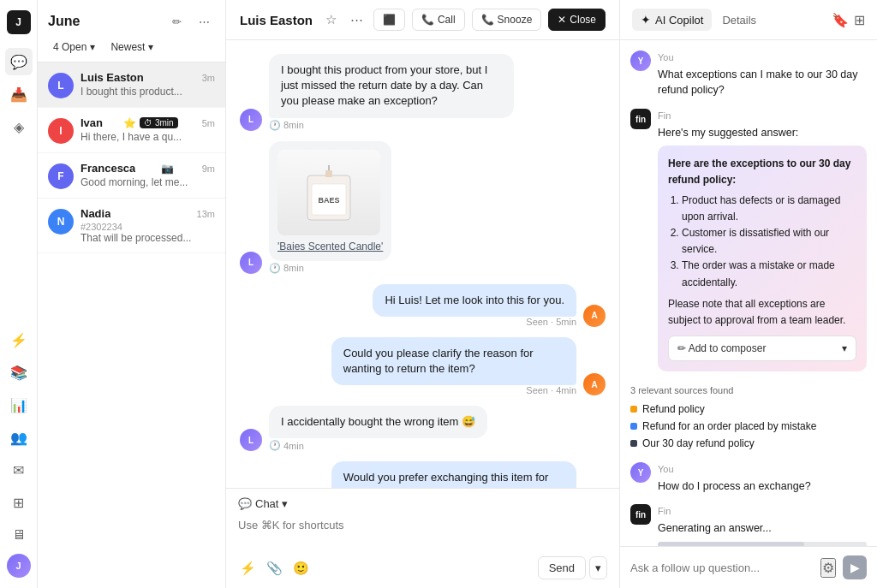  Describe the element at coordinates (749, 478) in the screenshot. I see `ai-message-you2: Y You How do I process an exchange?` at that location.